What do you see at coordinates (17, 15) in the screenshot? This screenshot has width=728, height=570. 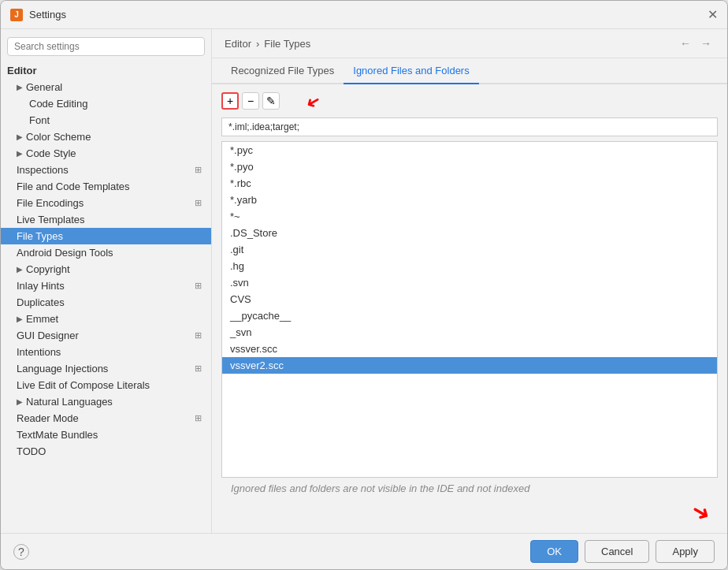 I see `app-icon: J` at bounding box center [17, 15].